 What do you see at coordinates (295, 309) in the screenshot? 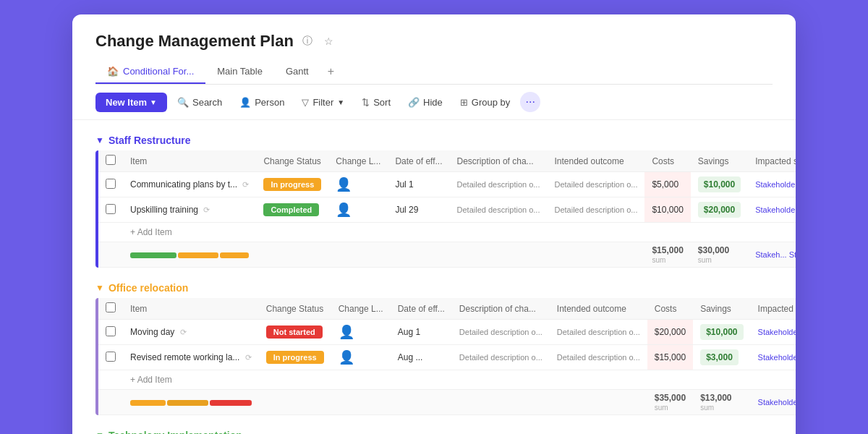
I see `col-change-status: Change Status` at bounding box center [295, 309].